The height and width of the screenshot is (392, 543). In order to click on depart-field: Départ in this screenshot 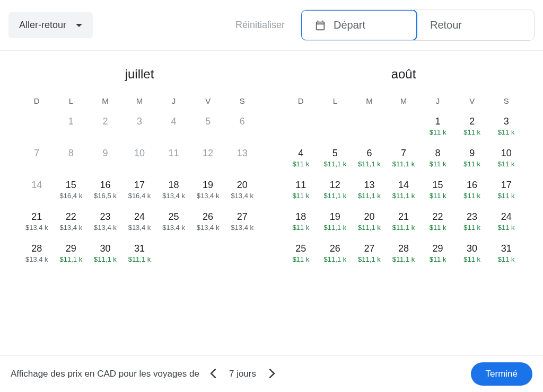, I will do `click(359, 25)`.